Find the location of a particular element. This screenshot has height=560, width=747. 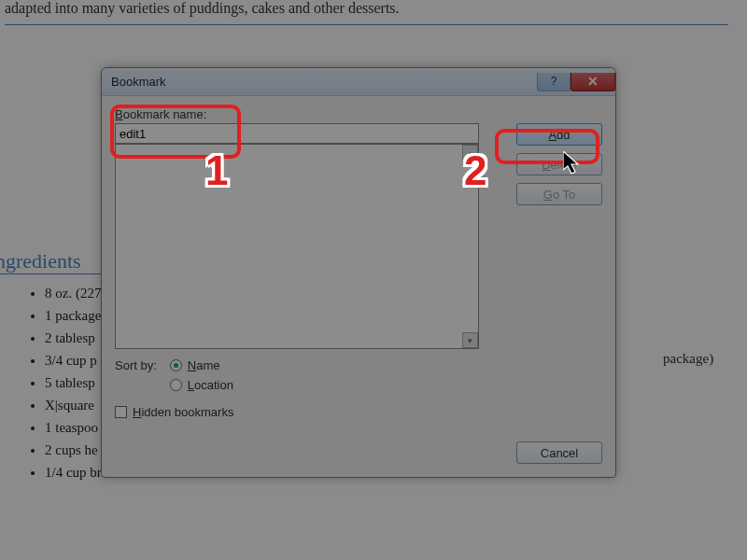

radio-label-location: Location is located at coordinates (211, 385).